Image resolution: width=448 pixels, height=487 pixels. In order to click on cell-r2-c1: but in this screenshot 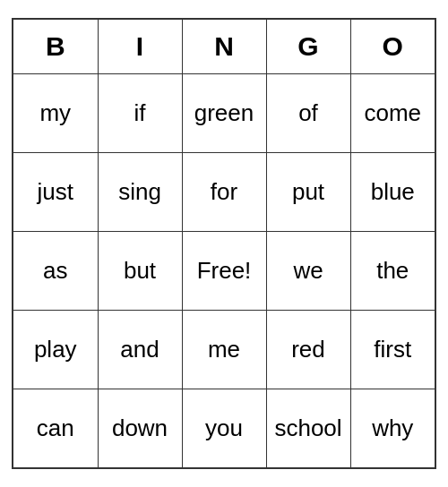, I will do `click(140, 270)`.